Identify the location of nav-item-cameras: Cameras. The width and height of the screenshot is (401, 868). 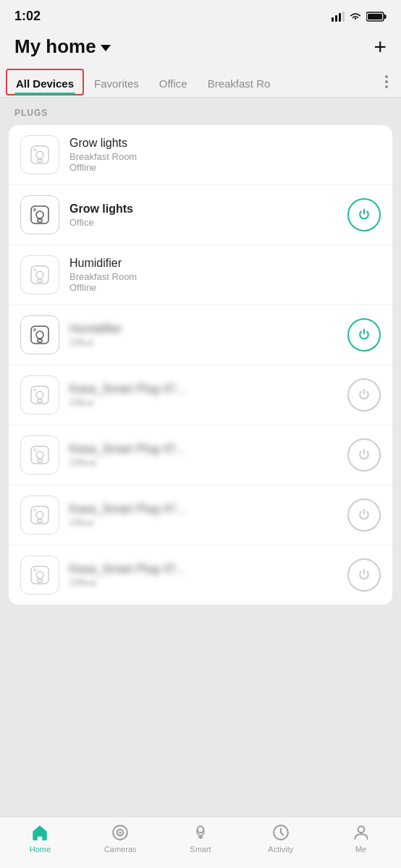
(120, 838).